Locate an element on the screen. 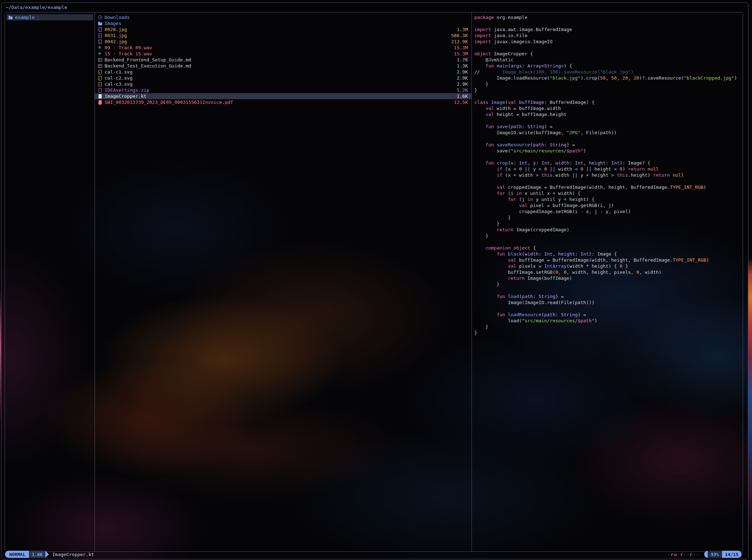 This screenshot has width=752, height=560. powerline-arrow-icon is located at coordinates (47, 554).